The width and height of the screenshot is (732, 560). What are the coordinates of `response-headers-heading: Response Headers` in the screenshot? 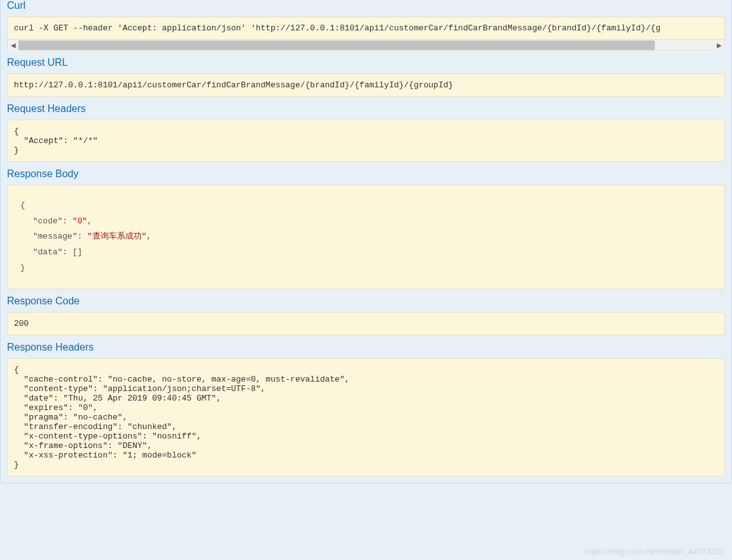 It's located at (366, 347).